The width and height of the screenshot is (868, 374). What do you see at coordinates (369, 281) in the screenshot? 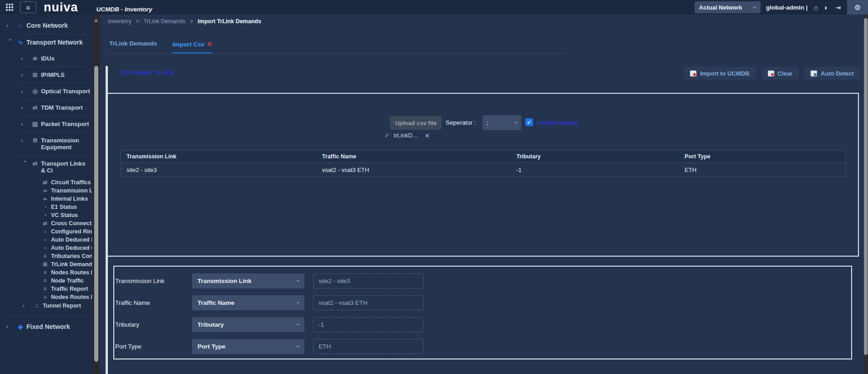
I see `value-input-transmission-link` at bounding box center [369, 281].